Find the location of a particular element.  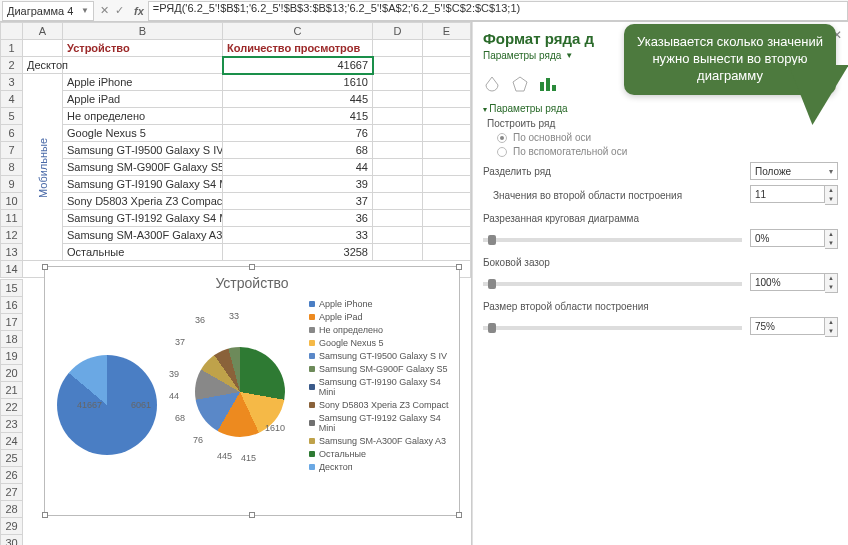

cell: 41667 is located at coordinates (298, 66).